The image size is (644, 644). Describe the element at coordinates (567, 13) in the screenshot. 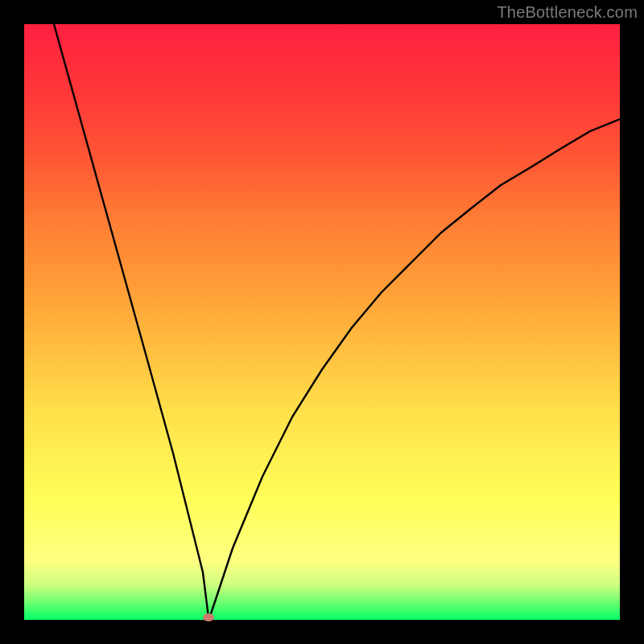

I see `attribution-text: TheBottleneck.com` at that location.